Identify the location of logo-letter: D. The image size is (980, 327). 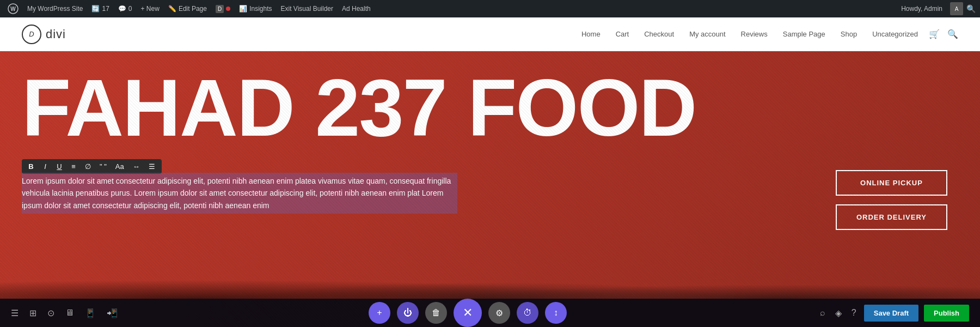
(32, 34).